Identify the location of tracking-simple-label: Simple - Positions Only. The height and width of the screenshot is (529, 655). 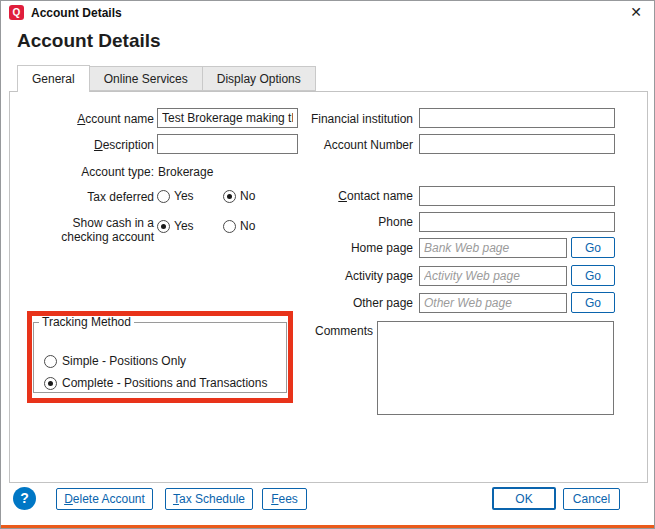
(124, 361).